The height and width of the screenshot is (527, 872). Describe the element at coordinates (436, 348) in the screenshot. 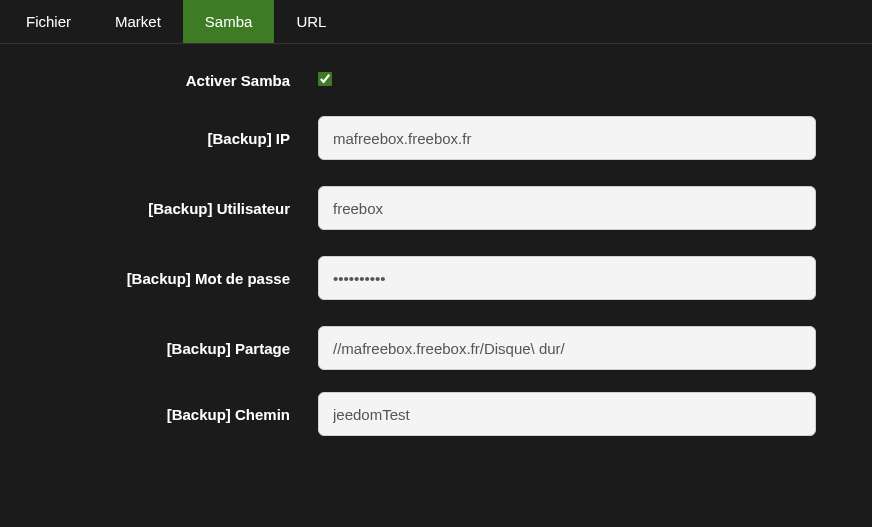

I see `row-backup-share: [Backup] Partage` at that location.